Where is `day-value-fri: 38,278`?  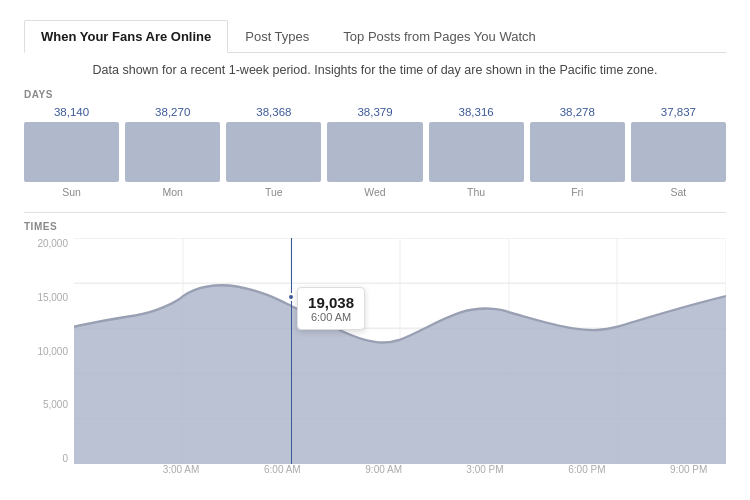 day-value-fri: 38,278 is located at coordinates (578, 112).